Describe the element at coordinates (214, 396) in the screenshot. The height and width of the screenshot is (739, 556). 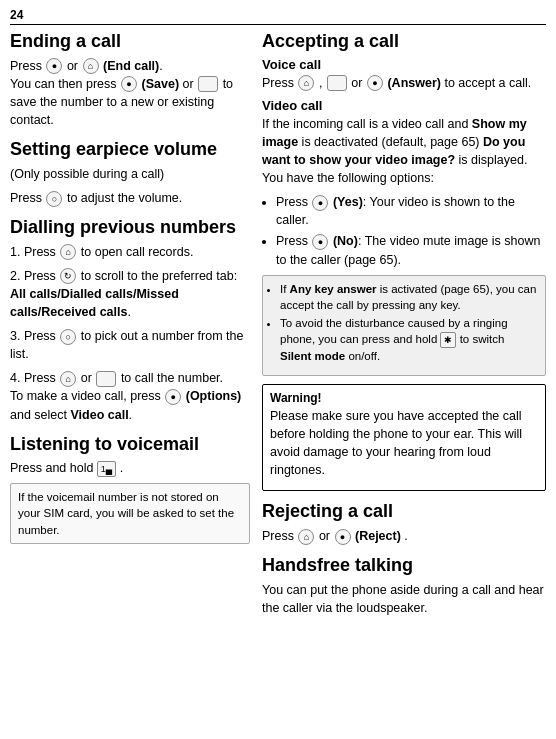
I see `dial-options-label: (Options)` at that location.